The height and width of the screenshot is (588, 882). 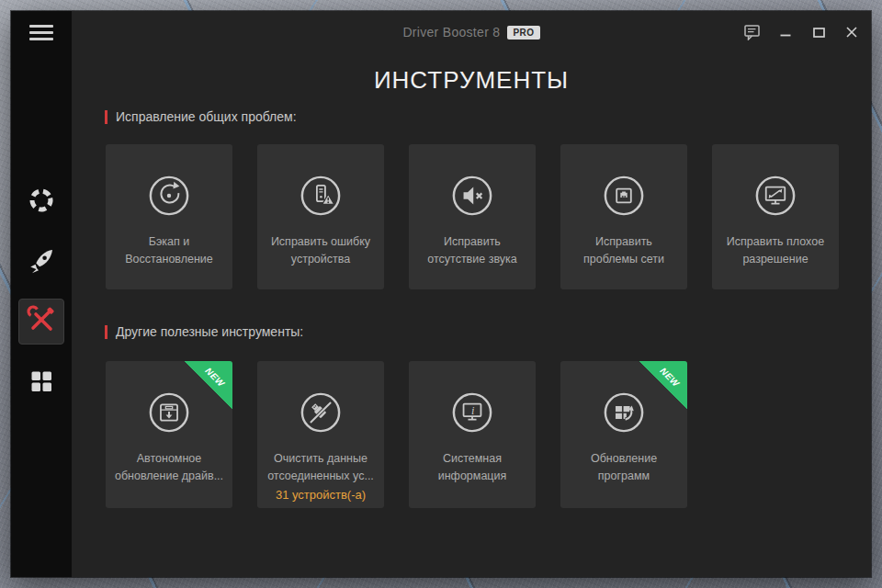 What do you see at coordinates (41, 264) in the screenshot?
I see `rocket-icon` at bounding box center [41, 264].